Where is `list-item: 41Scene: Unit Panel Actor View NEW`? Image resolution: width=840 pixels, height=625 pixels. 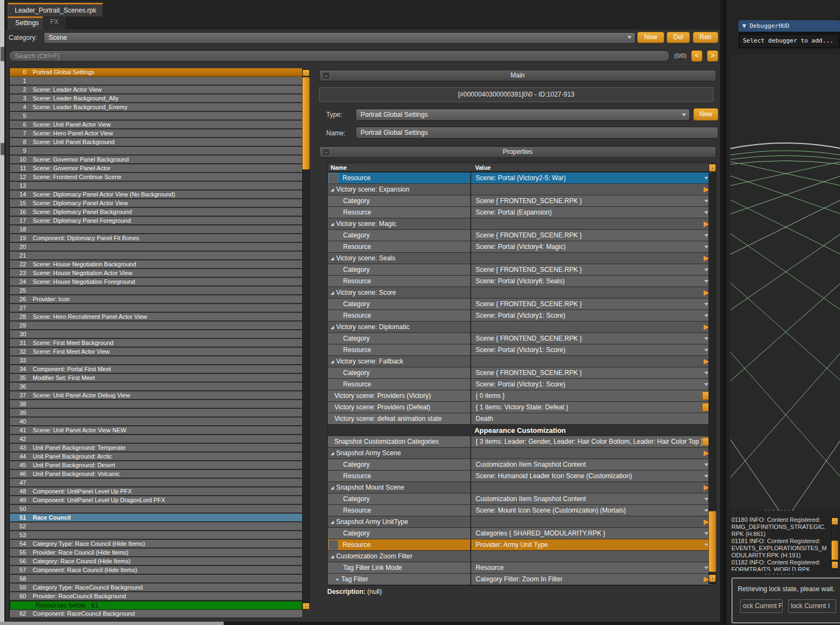 list-item: 41Scene: Unit Panel Actor View NEW is located at coordinates (156, 431).